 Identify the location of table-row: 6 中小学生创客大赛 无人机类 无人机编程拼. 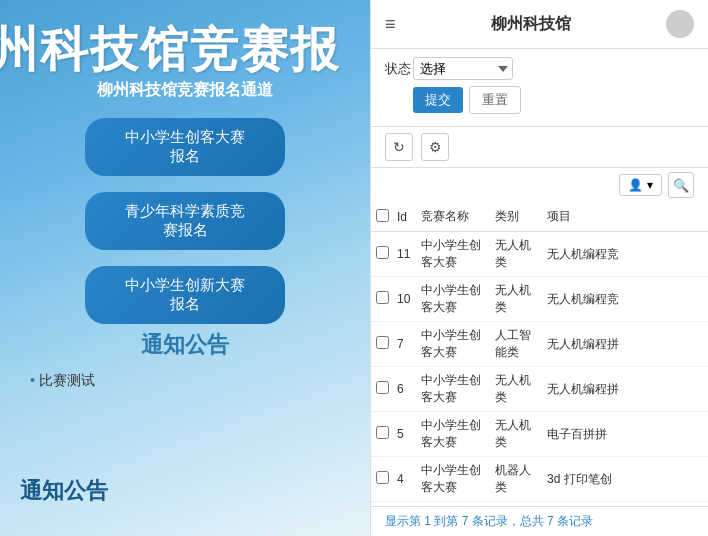
(540, 390).